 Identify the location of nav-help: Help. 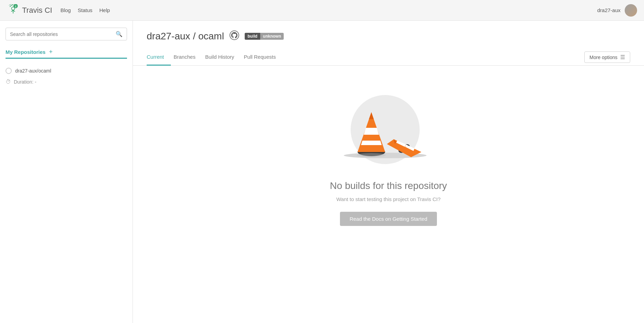
(105, 10).